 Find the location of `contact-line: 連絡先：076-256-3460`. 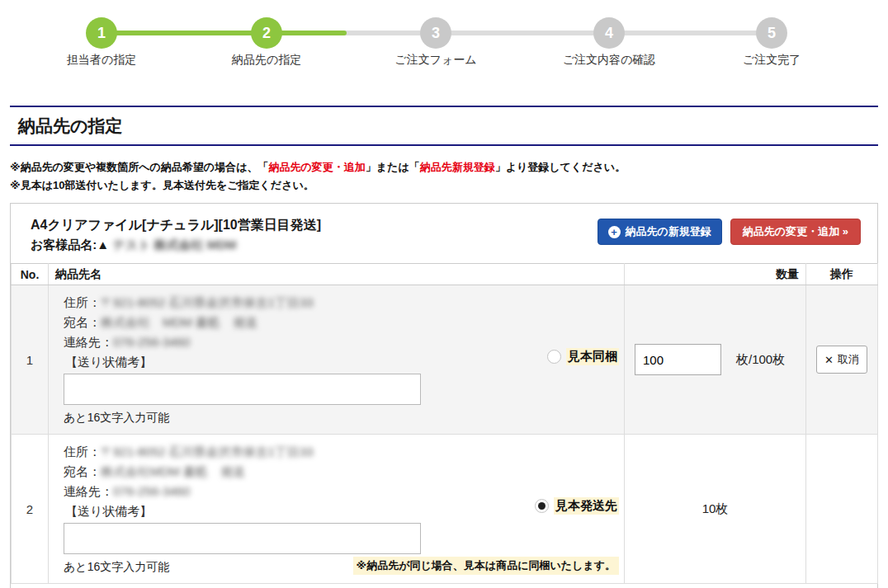

contact-line: 連絡先：076-256-3460 is located at coordinates (340, 342).